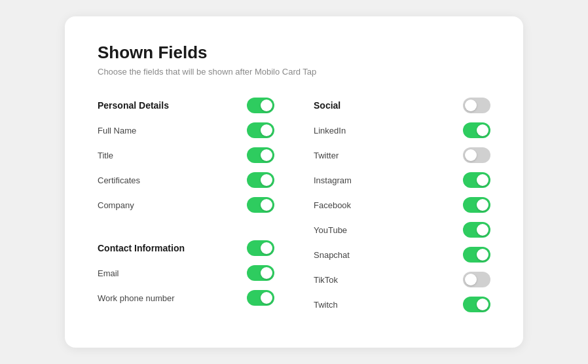 Image resolution: width=588 pixels, height=364 pixels. Describe the element at coordinates (327, 105) in the screenshot. I see `social-label: Social` at that location.